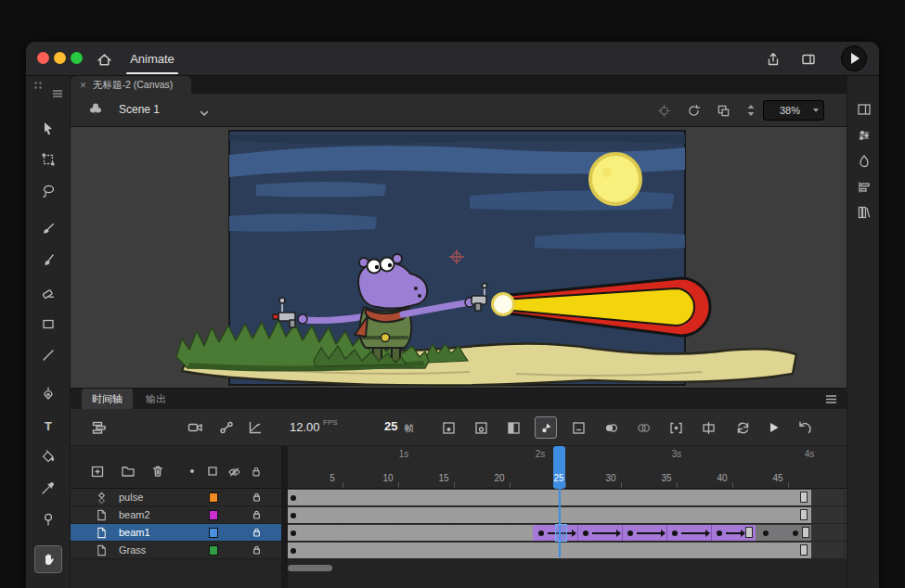 This screenshot has width=905, height=588. I want to click on rectangle-tool, so click(48, 324).